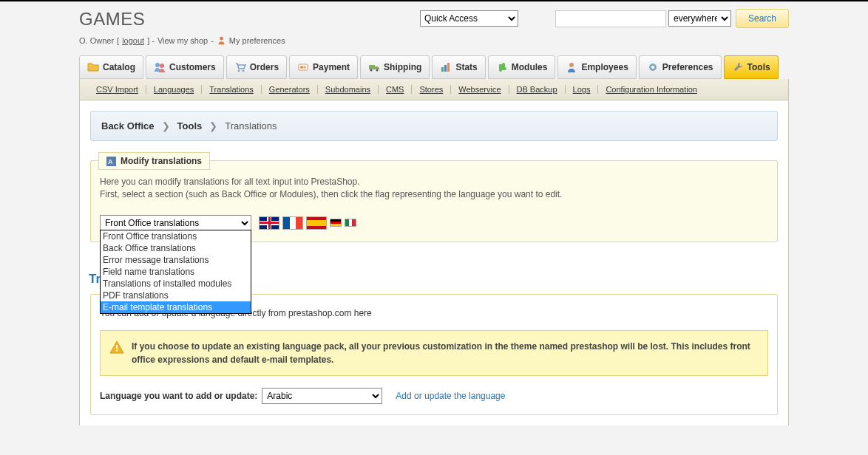 This screenshot has height=455, width=868. Describe the element at coordinates (434, 201) in the screenshot. I see `modify-translations-panel: A Modify translations Here you can modif…` at that location.